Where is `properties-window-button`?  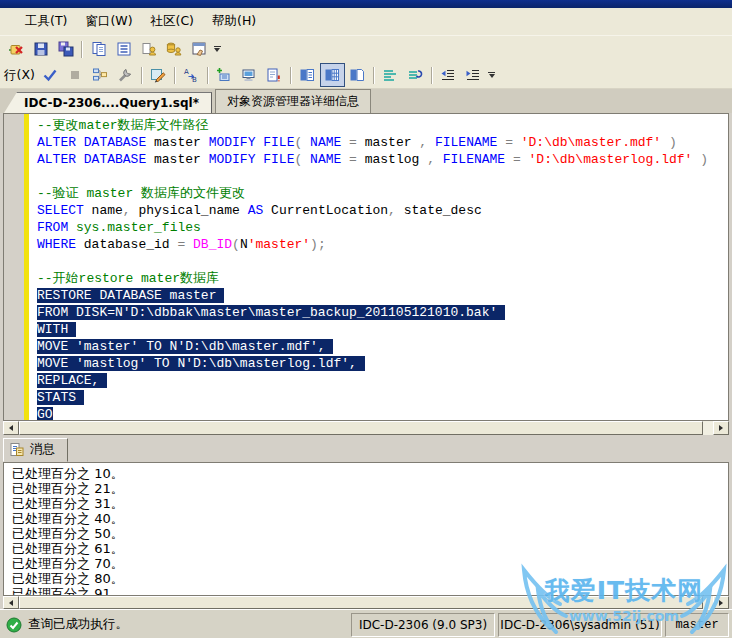 properties-window-button is located at coordinates (198, 49).